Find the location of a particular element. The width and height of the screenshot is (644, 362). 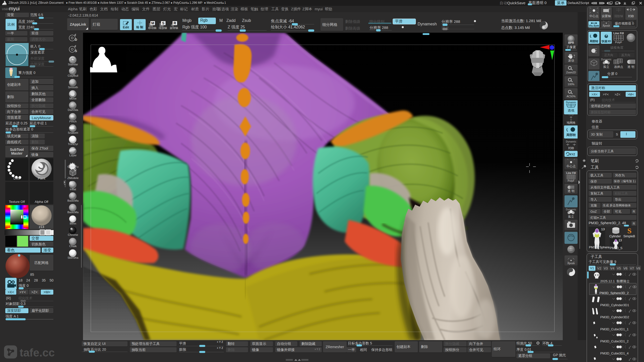

svg-text: 透视 is located at coordinates (571, 111).